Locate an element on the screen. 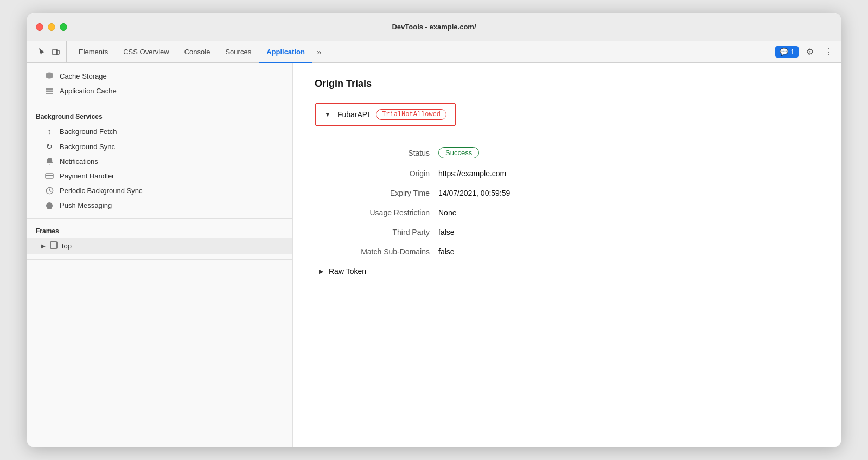 The height and width of the screenshot is (460, 868). more-tabs-button: » is located at coordinates (319, 52).